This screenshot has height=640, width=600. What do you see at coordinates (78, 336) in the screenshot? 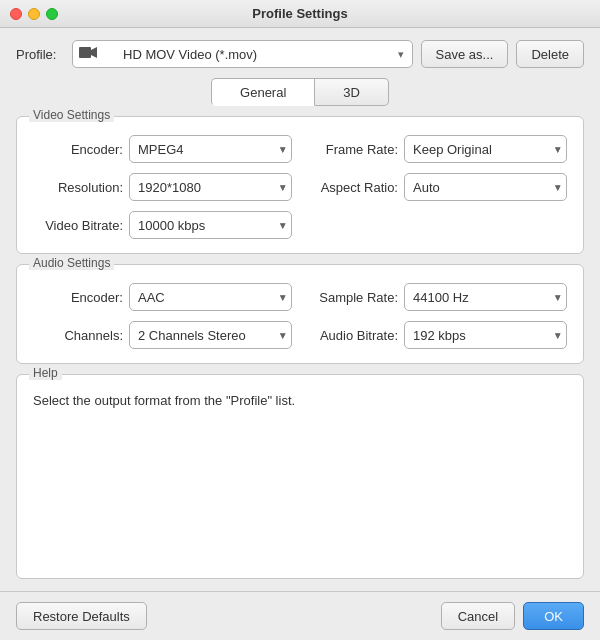
I see `channels-label: Channels:` at bounding box center [78, 336].